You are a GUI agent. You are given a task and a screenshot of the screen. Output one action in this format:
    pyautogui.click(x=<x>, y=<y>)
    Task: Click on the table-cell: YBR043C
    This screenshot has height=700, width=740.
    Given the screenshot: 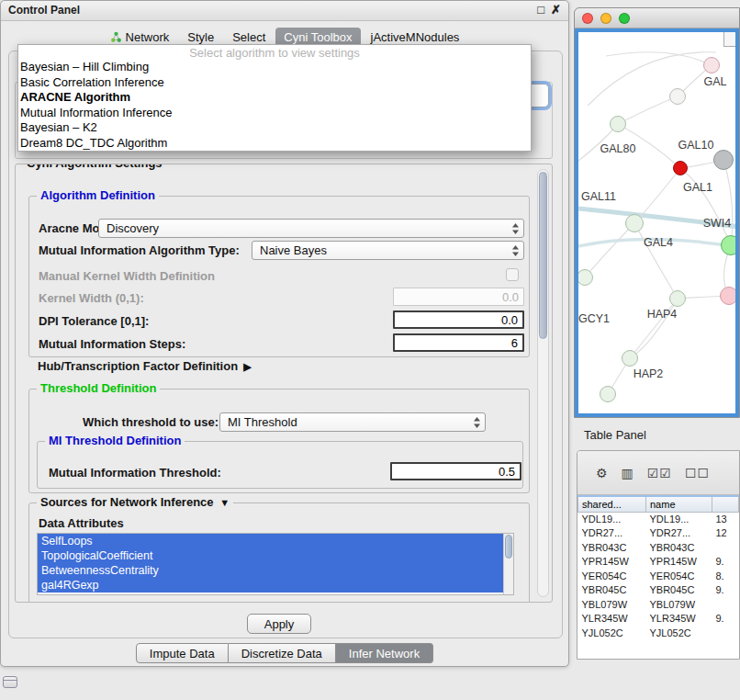 What is the action you would take?
    pyautogui.click(x=679, y=548)
    